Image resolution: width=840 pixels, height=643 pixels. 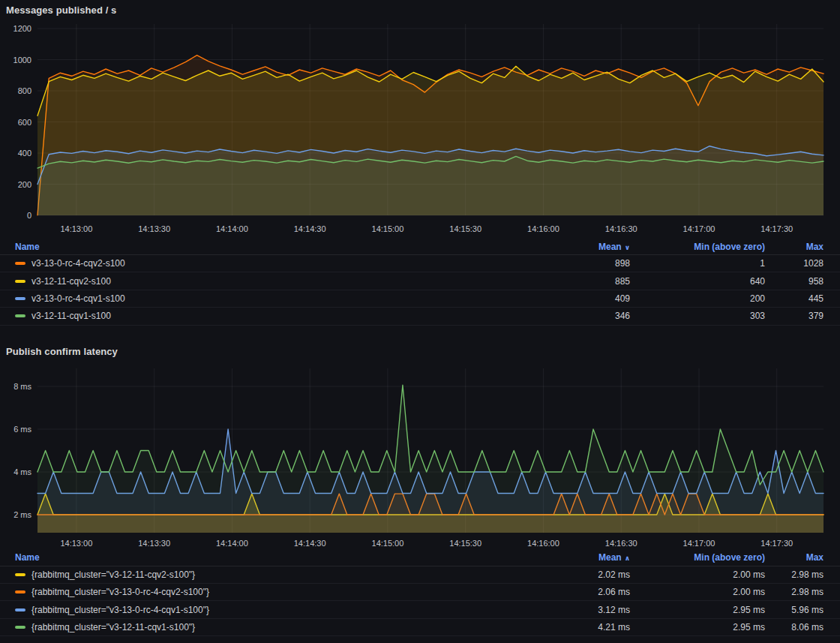 I want to click on legend-series-name: {rabbitmq_cluster="v3-12-11-cqv2-s100"}, so click(x=113, y=575).